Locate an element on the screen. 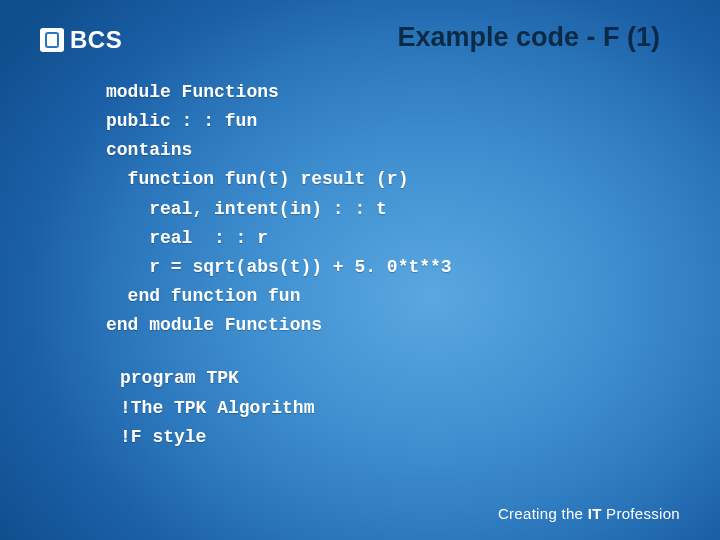 Image resolution: width=720 pixels, height=540 pixels. footer-bold: IT is located at coordinates (595, 514).